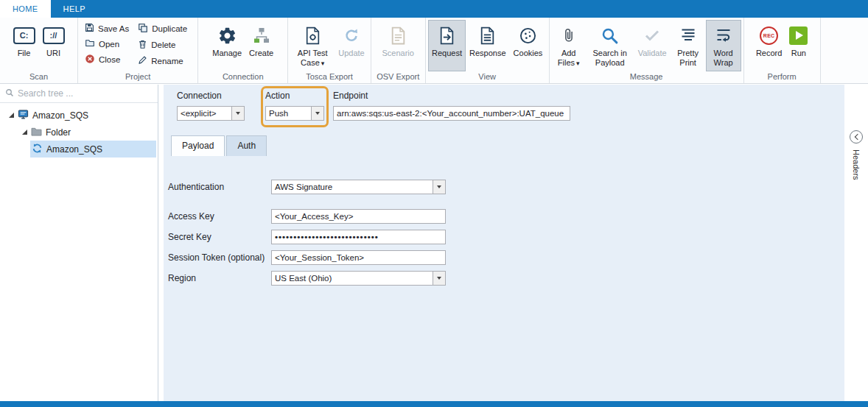 The width and height of the screenshot is (868, 407). Describe the element at coordinates (653, 46) in the screenshot. I see `validate-button: Validate` at that location.